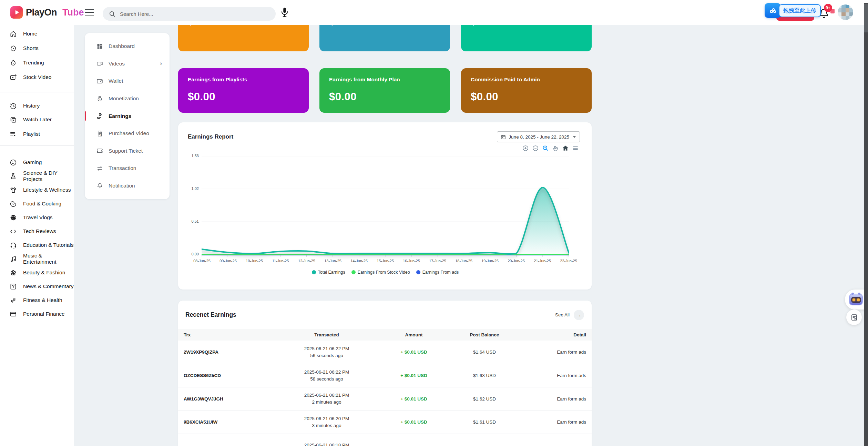  Describe the element at coordinates (866, 18) in the screenshot. I see `page-scrollbar-thumb` at that location.